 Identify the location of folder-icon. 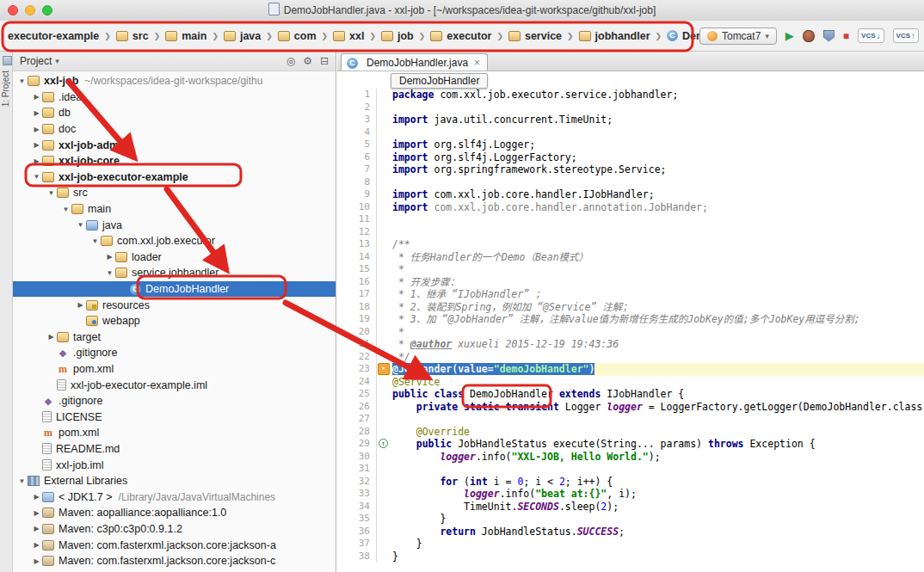
(585, 36).